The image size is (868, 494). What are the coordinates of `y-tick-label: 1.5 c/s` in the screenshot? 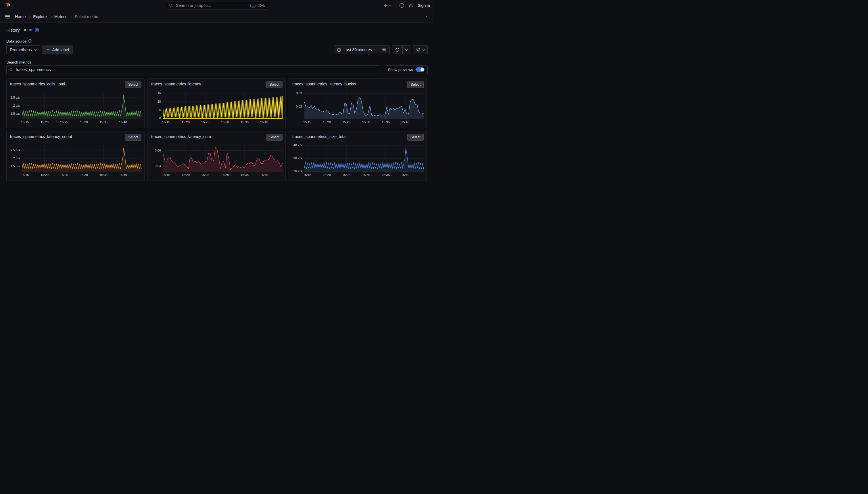 It's located at (13, 166).